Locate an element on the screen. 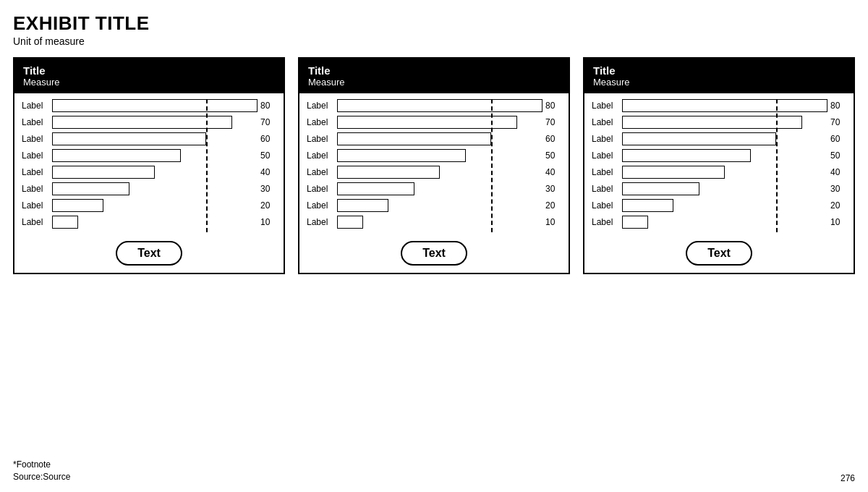 The image size is (868, 492). bar-row-2-8: Label10 is located at coordinates (434, 222).